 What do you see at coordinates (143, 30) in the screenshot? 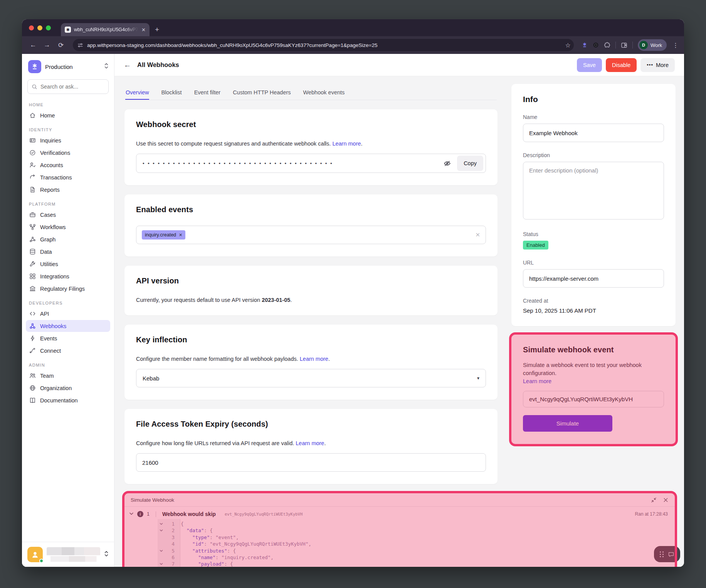
I see `tab-close-icon: ✕` at bounding box center [143, 30].